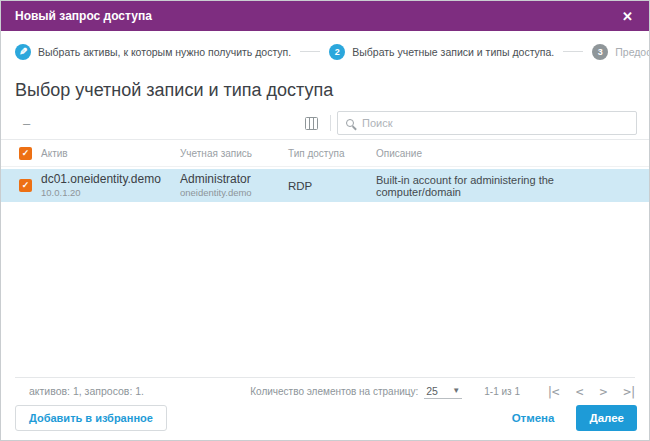 This screenshot has height=441, width=650. What do you see at coordinates (600, 52) in the screenshot?
I see `step-3-number-badge: 3` at bounding box center [600, 52].